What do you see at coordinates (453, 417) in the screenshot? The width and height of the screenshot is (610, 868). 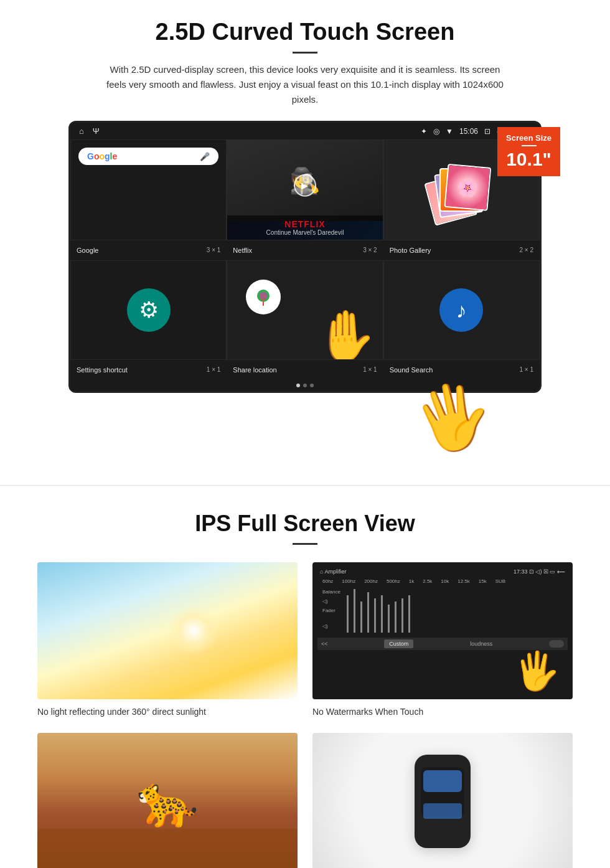 I see `pointing-hand-icon: 🖐` at bounding box center [453, 417].